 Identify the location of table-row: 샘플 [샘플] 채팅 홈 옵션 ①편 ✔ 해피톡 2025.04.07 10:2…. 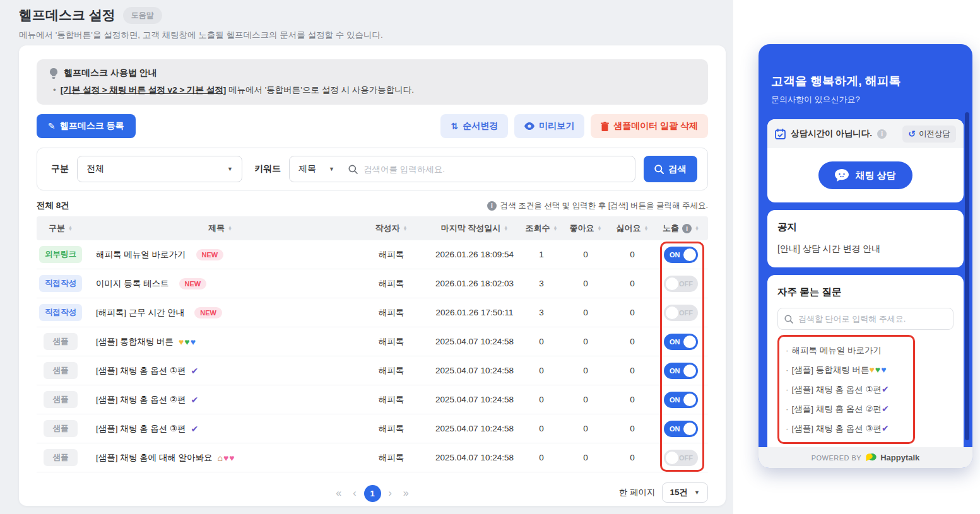
(372, 371).